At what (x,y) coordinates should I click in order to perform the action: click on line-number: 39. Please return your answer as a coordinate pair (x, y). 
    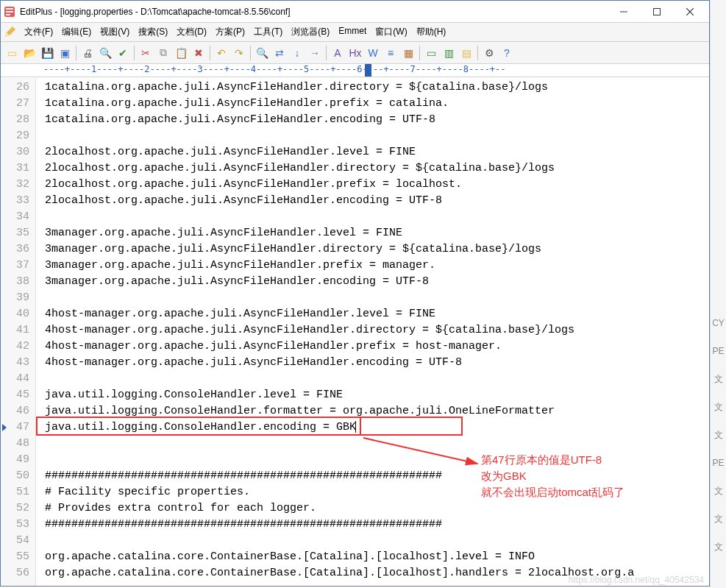
    Looking at the image, I should click on (15, 298).